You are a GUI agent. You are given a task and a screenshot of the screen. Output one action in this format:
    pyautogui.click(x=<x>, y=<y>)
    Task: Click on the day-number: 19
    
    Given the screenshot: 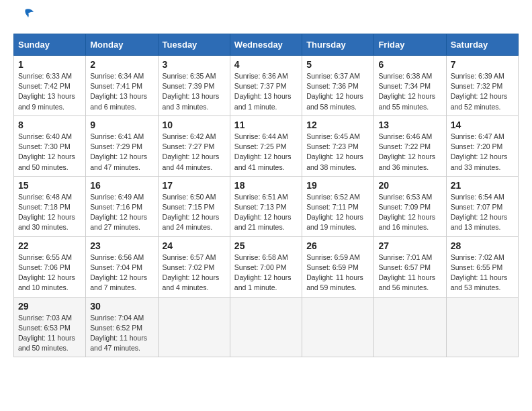 What is the action you would take?
    pyautogui.click(x=338, y=185)
    